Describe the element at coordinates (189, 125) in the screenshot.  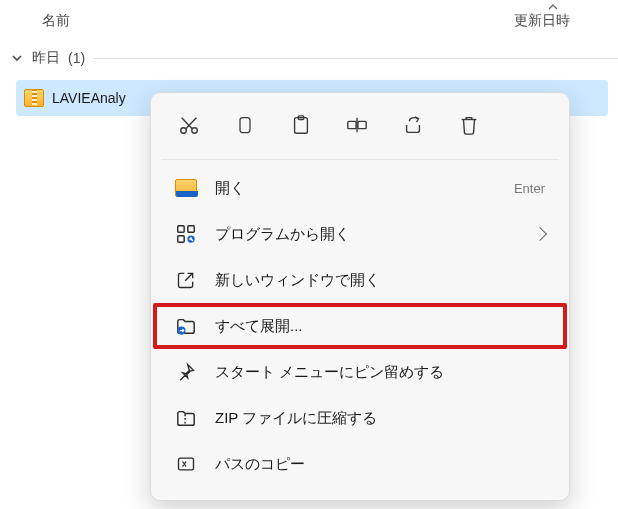
I see `scissors-icon` at that location.